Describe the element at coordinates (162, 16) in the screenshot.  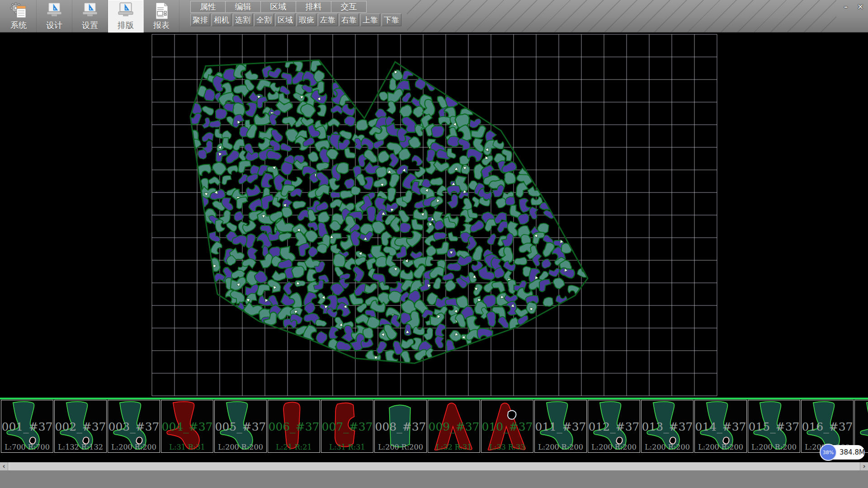
I see `main-tool-报表: 报表` at that location.